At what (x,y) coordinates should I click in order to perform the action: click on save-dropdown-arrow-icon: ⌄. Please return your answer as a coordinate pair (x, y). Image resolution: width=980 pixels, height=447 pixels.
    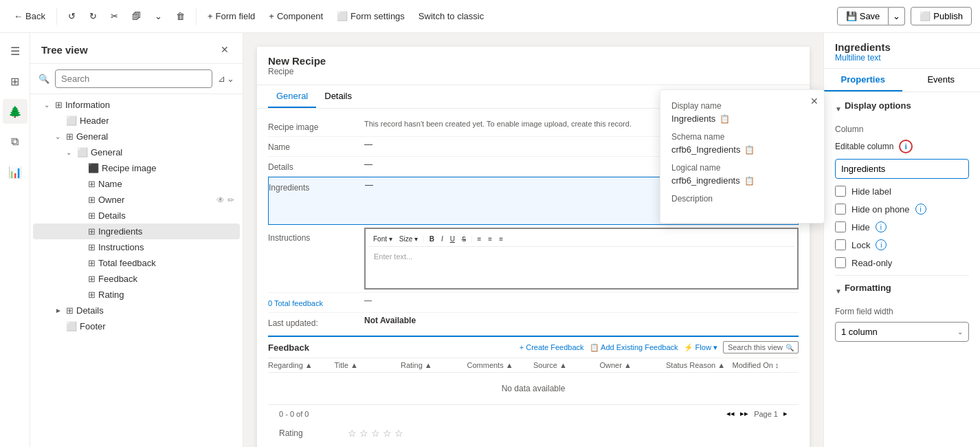
    Looking at the image, I should click on (896, 17).